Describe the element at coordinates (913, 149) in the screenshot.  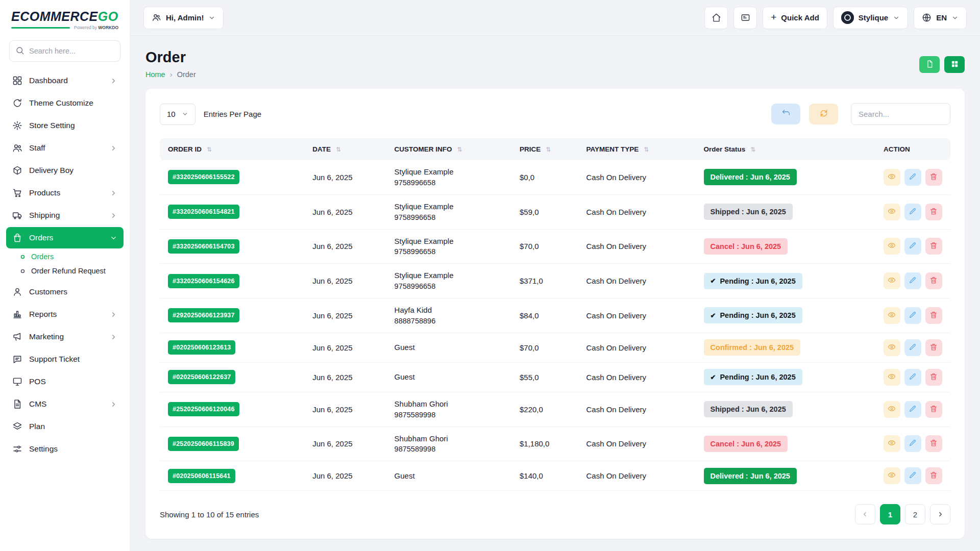
I see `column-header-action: ACTION` at that location.